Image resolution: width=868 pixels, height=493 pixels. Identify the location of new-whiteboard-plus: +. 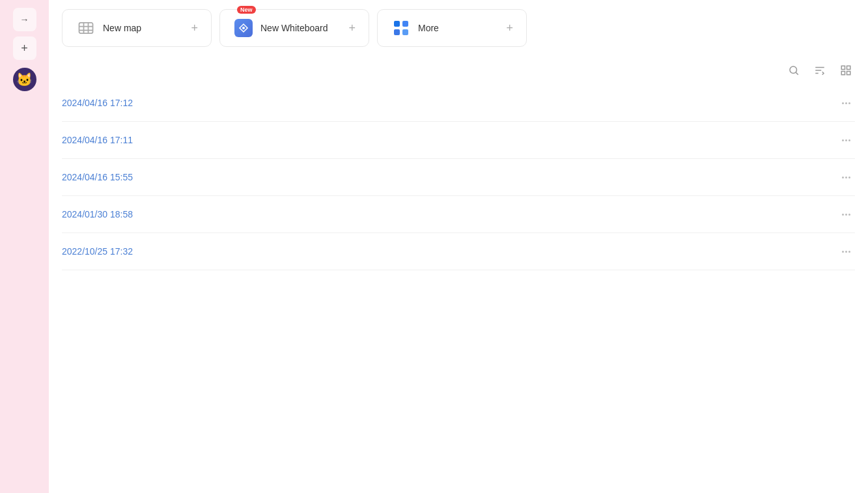
(352, 29).